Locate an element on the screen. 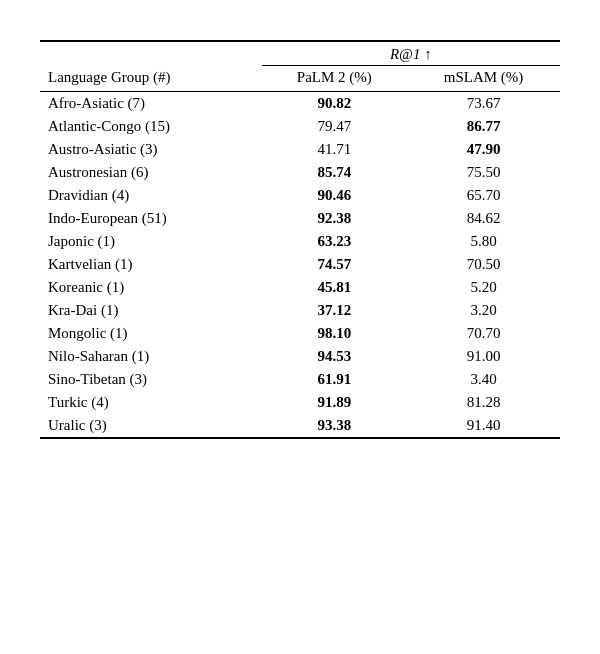 The image size is (600, 654). mslam-cell: 70.70 is located at coordinates (484, 334).